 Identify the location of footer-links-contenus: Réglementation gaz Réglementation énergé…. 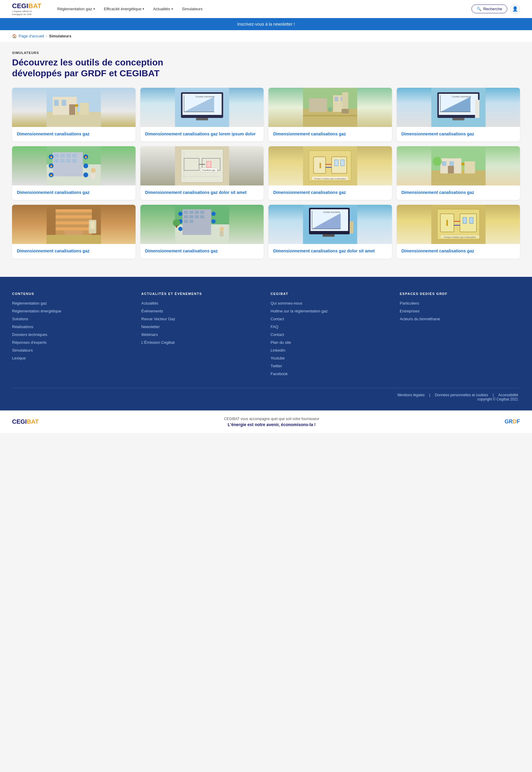
(72, 330).